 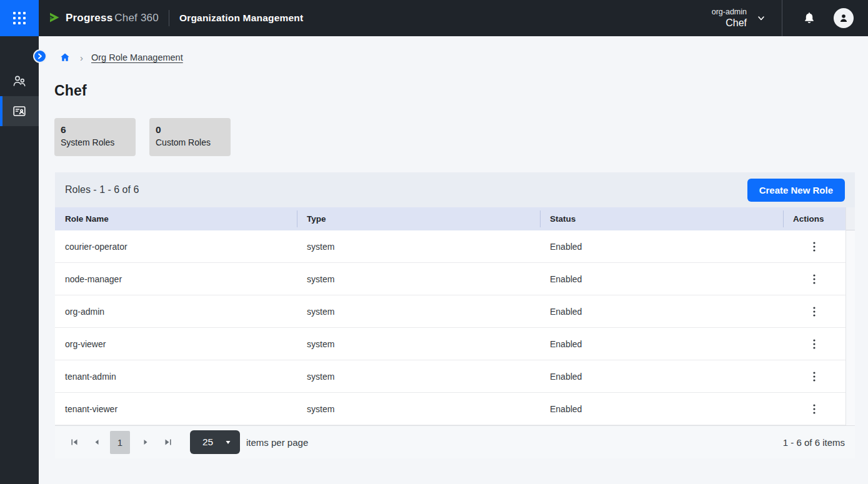 What do you see at coordinates (176, 247) in the screenshot?
I see `cell-role-name: courier-operator` at bounding box center [176, 247].